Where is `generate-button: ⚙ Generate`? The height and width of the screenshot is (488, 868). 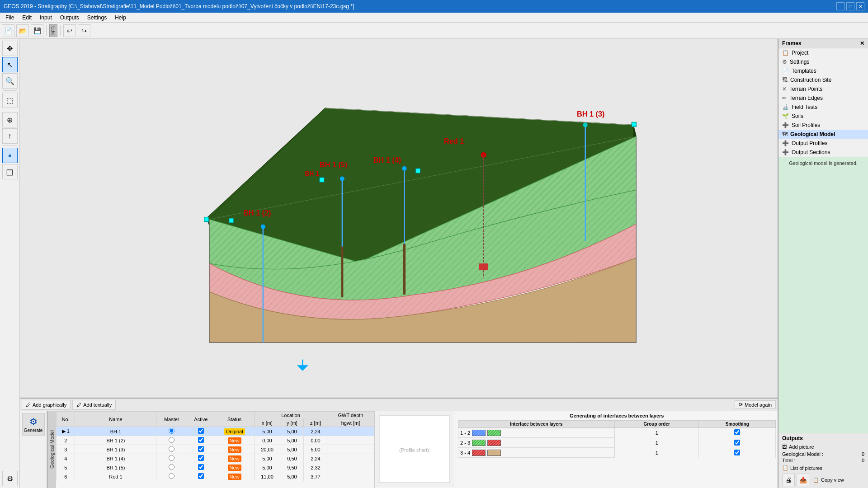
generate-button: ⚙ Generate is located at coordinates (33, 424).